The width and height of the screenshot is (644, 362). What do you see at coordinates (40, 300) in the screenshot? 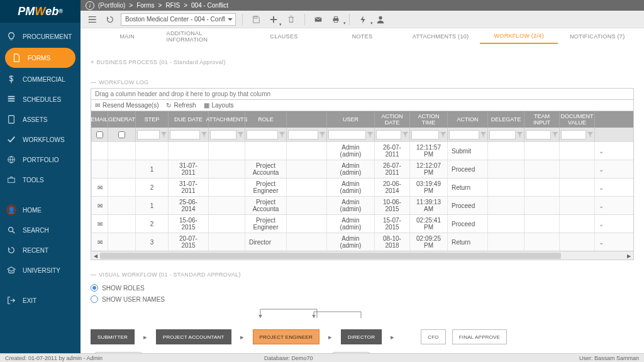
I see `sidebar-item-exit: EXIT` at bounding box center [40, 300].